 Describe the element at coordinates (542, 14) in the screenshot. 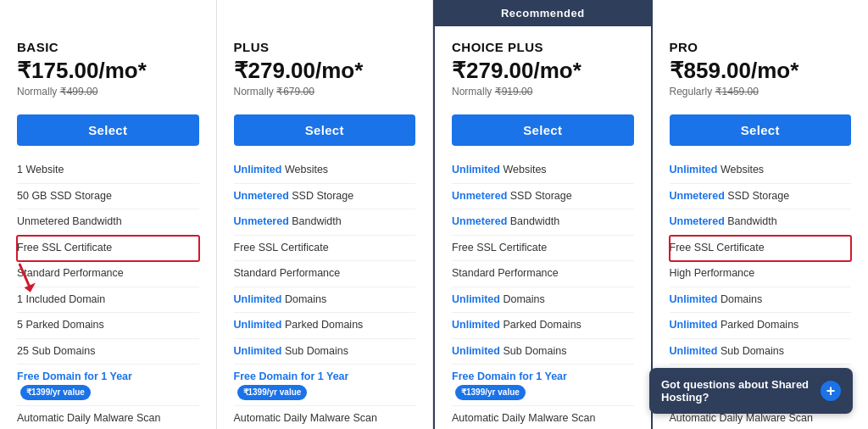

I see `recommended-badge: Recommended` at that location.